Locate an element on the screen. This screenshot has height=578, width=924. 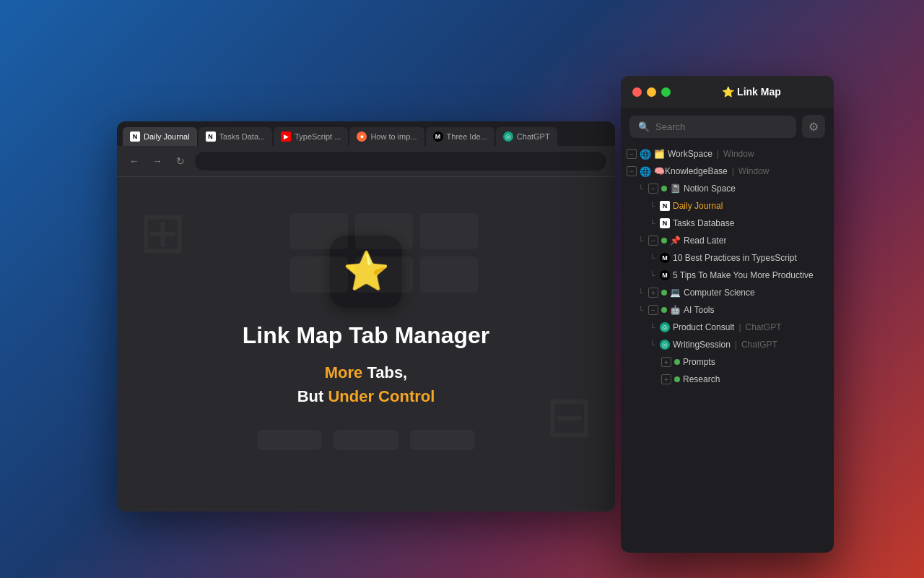
chrome-icon-knowledgebase: 🌐 is located at coordinates (645, 172).